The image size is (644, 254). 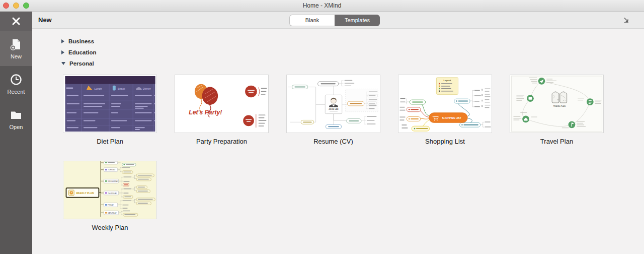 I want to click on travel-plan-thumbnail: TRAVEL PLAN, so click(x=556, y=104).